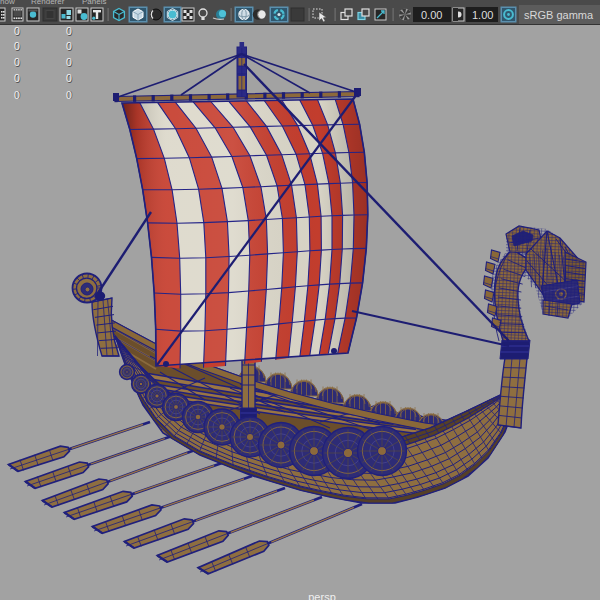  What do you see at coordinates (482, 15) in the screenshot?
I see `svg-text: 1.00` at bounding box center [482, 15].